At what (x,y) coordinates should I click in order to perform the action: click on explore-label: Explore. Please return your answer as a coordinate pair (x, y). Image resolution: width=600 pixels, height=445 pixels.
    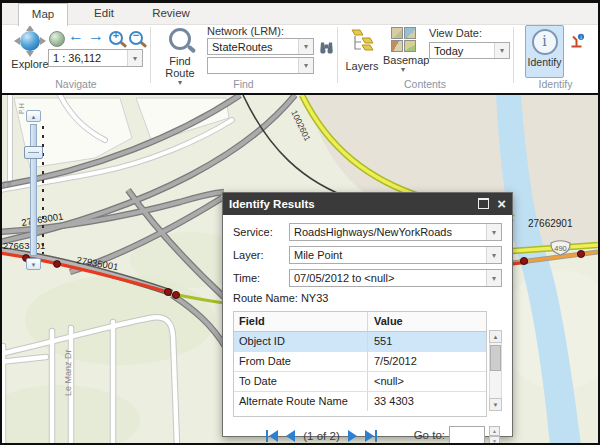
    Looking at the image, I should click on (30, 64).